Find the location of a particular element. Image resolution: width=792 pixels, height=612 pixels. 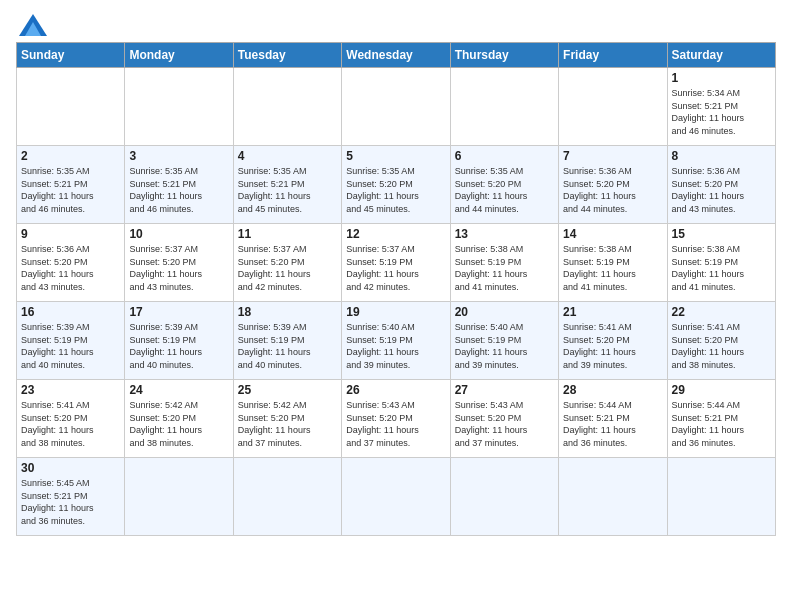

day-number: 8 is located at coordinates (722, 156).